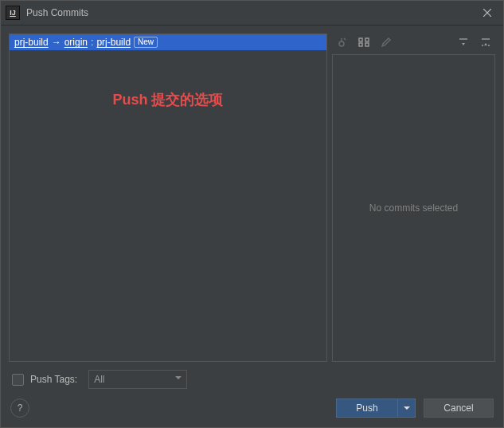 The width and height of the screenshot is (504, 428). What do you see at coordinates (57, 42) in the screenshot?
I see `arrow-icon: →` at bounding box center [57, 42].